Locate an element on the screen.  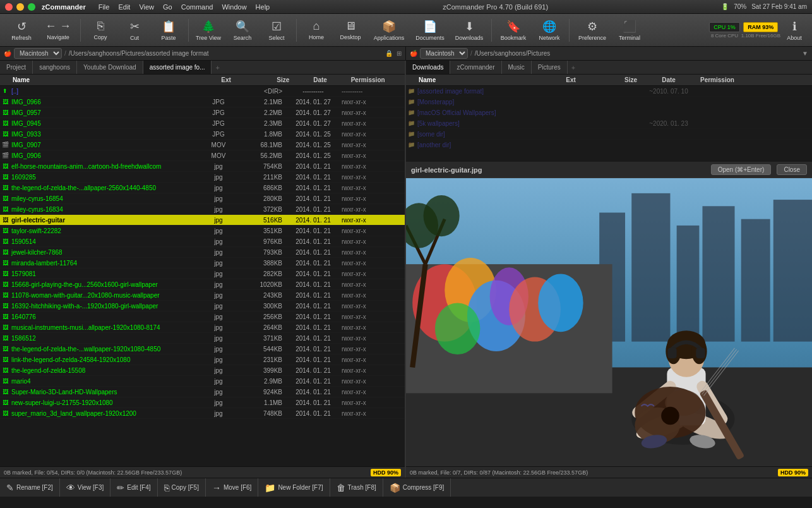
move-button: → Move [F6] is located at coordinates (232, 488).